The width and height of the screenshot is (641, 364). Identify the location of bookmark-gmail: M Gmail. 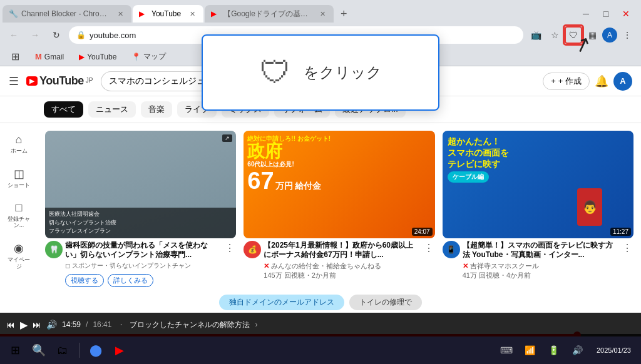
(49, 56).